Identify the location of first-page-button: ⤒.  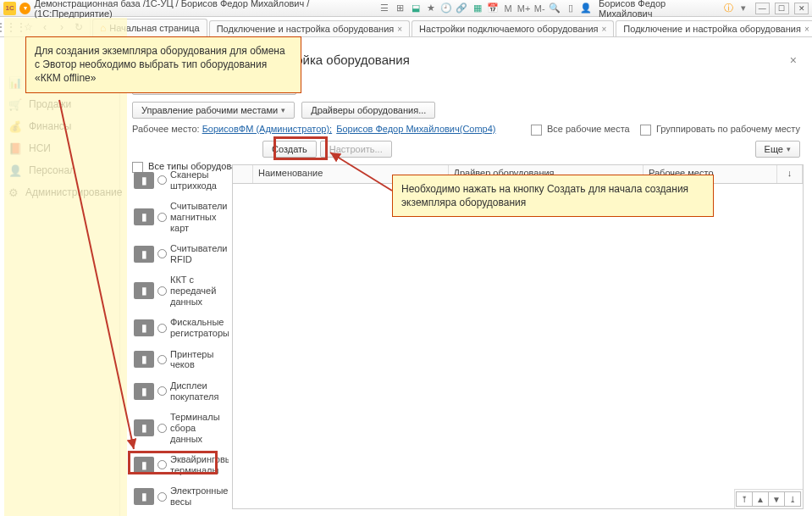
(744, 499).